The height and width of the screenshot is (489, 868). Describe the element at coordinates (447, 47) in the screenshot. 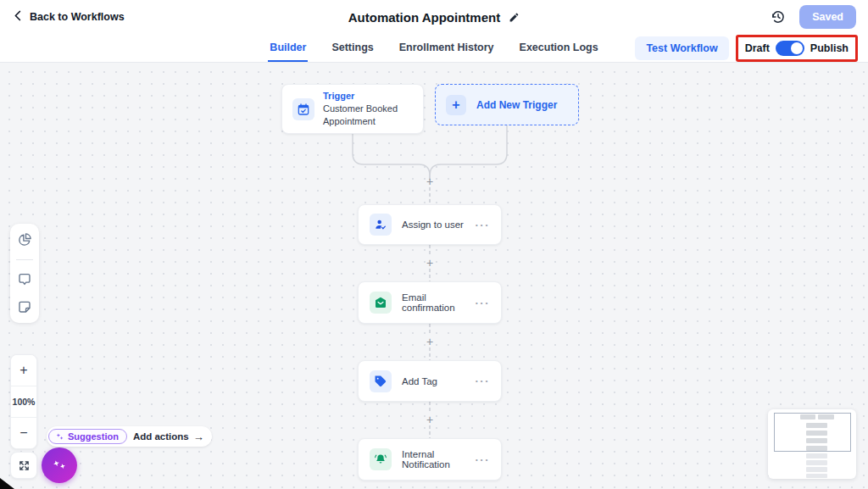

I see `tab-enrollment-history: Enrollment History` at that location.